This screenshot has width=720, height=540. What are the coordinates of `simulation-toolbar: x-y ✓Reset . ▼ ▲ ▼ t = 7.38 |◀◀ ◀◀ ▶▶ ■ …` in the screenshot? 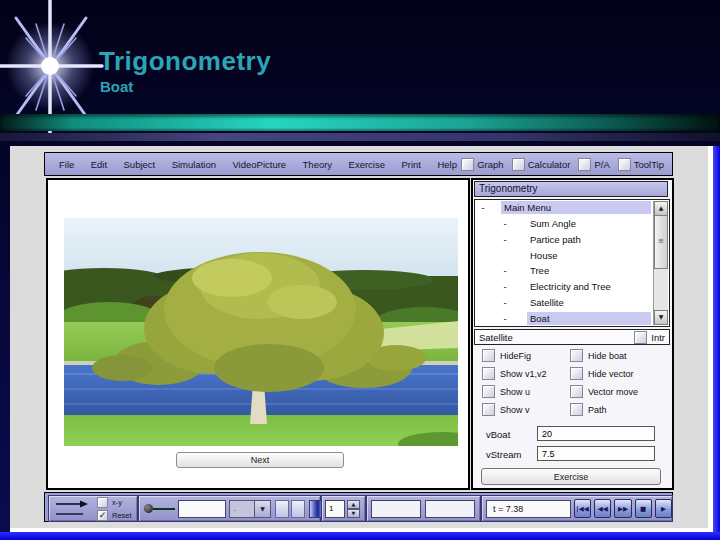 It's located at (358, 507).